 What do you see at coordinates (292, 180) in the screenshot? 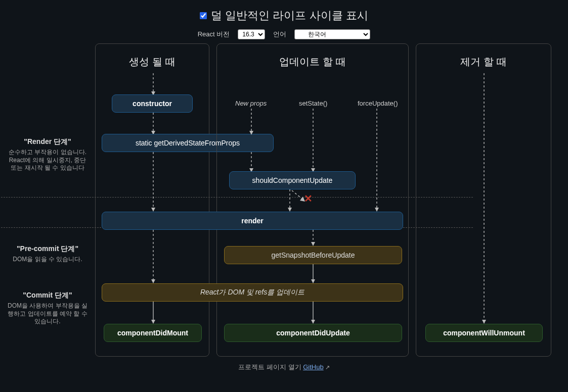
I see `scu-node: shouldComponentUpdate` at bounding box center [292, 180].